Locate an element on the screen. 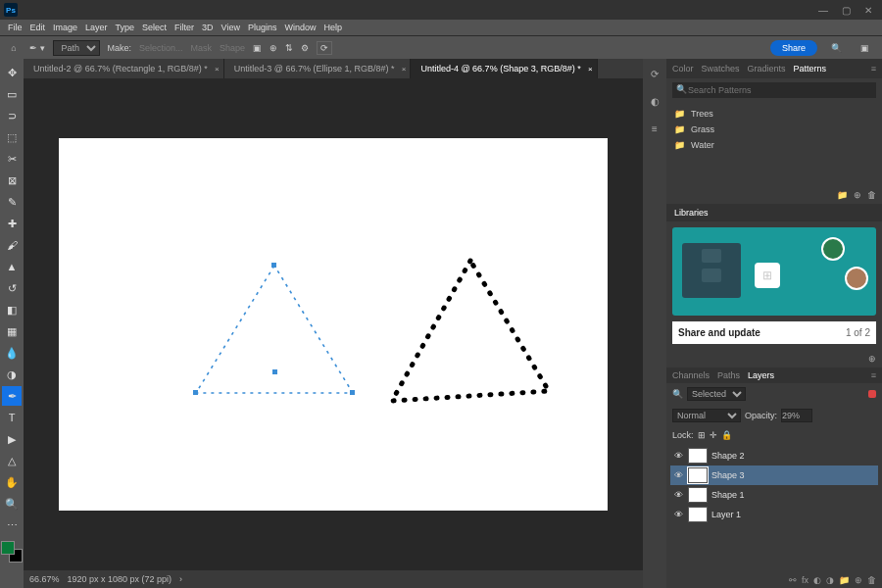 The width and height of the screenshot is (882, 588). libraries-header: Libraries is located at coordinates (774, 213).